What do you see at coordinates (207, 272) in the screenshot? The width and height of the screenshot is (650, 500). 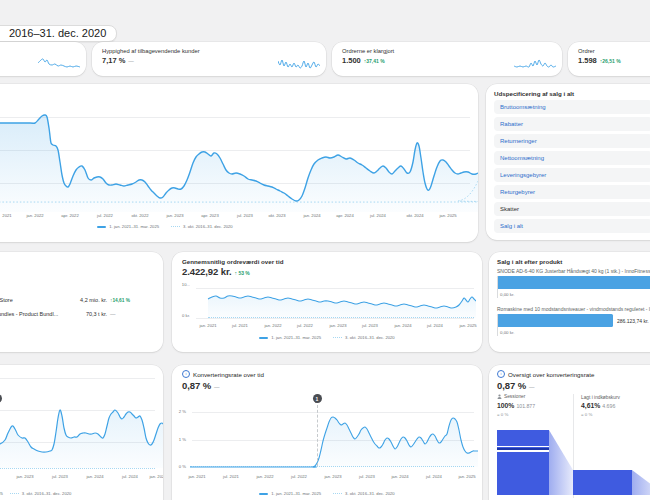 I see `metric-value: 2.422,92 kr.` at bounding box center [207, 272].